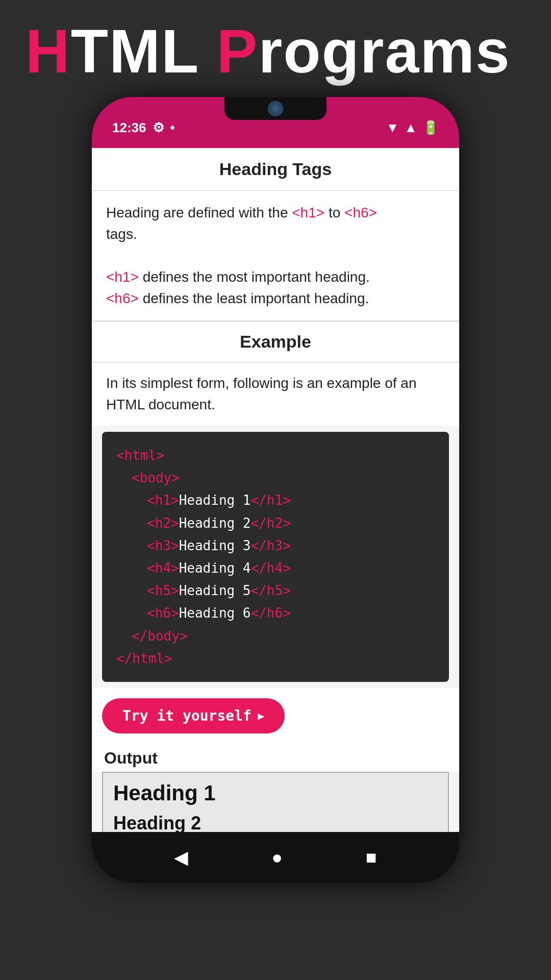 Image resolution: width=551 pixels, height=980 pixels. I want to click on wifi-icon: ▼, so click(393, 128).